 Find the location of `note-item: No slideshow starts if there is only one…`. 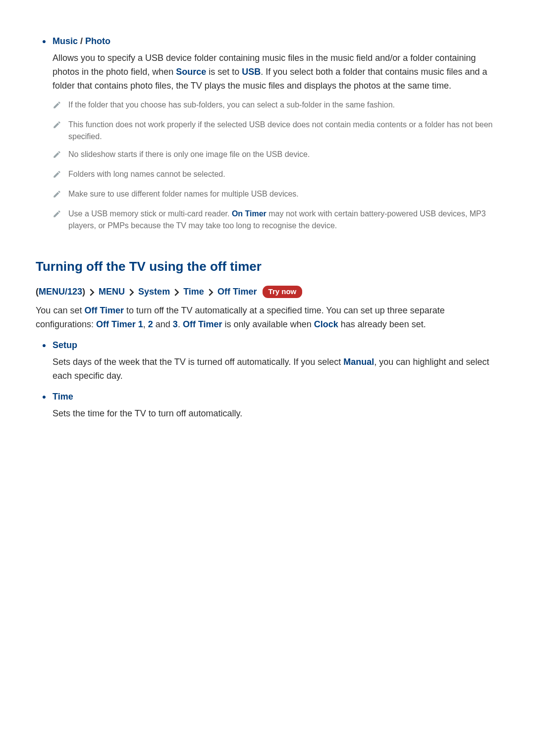

note-item: No slideshow starts if there is only one… is located at coordinates (276, 155).